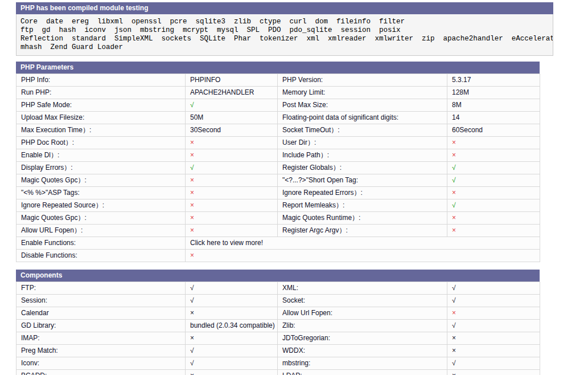  I want to click on param-label: LDAP:, so click(363, 373).